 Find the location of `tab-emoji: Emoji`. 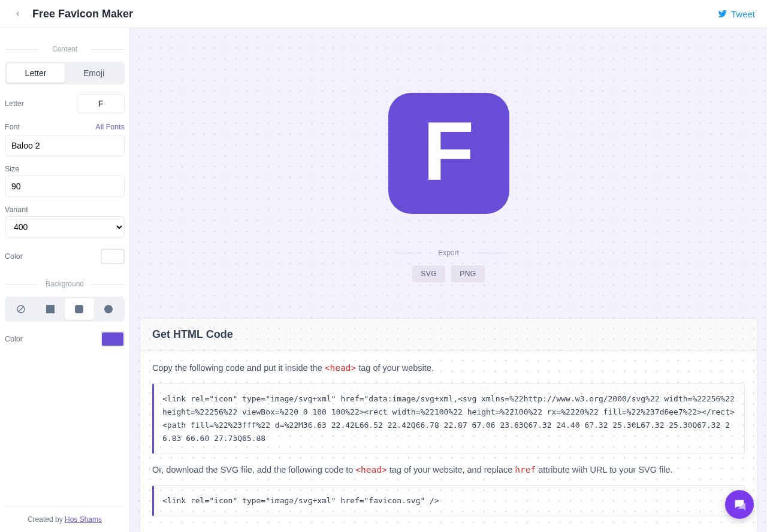

tab-emoji: Emoji is located at coordinates (93, 73).